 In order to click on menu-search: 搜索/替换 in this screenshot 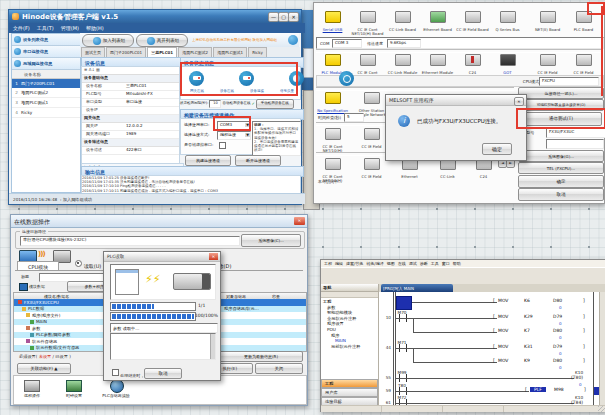, I will do `click(354, 264)`.